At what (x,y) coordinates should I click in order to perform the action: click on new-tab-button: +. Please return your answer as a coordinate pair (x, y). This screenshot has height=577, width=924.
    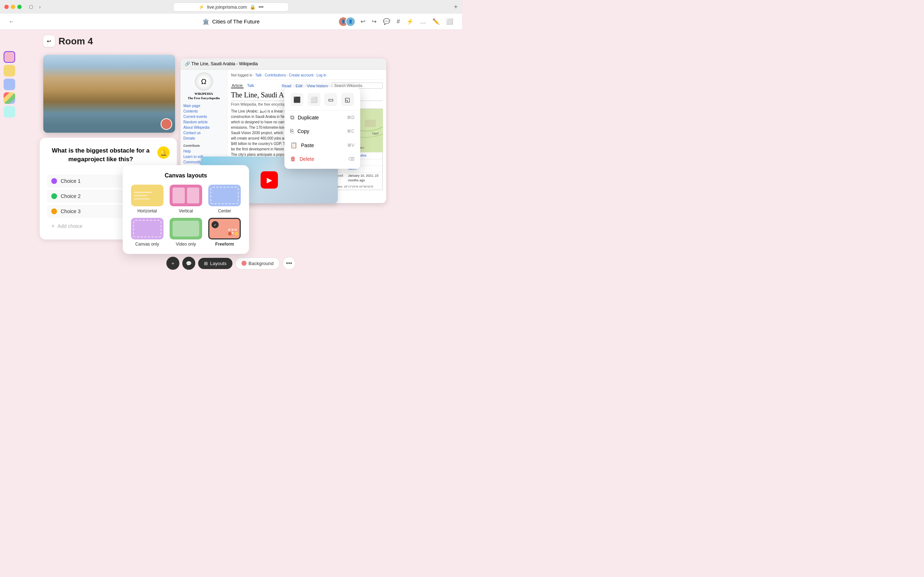
    Looking at the image, I should click on (456, 7).